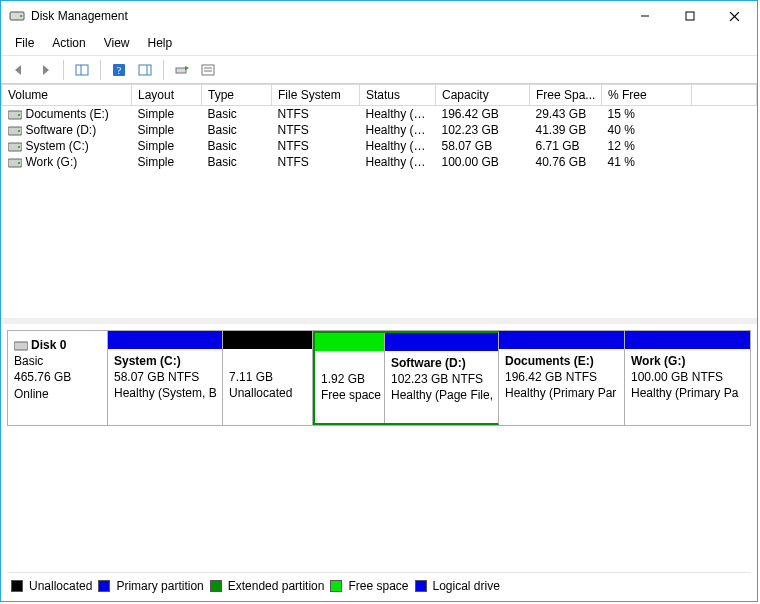 The image size is (760, 604). Describe the element at coordinates (380, 146) in the screenshot. I see `table-row: System (C:)SimpleBasicNTFSHealthy (S...5…` at that location.